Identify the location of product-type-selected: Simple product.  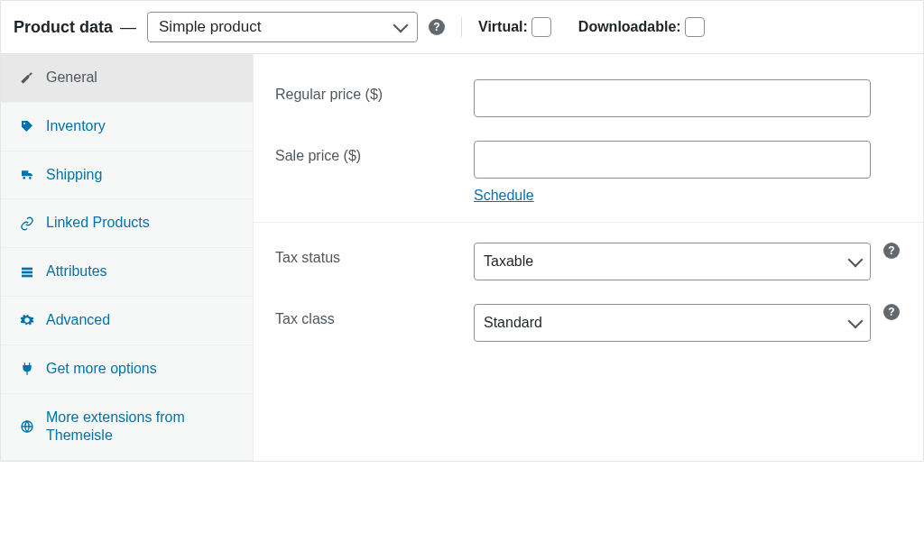
(209, 27).